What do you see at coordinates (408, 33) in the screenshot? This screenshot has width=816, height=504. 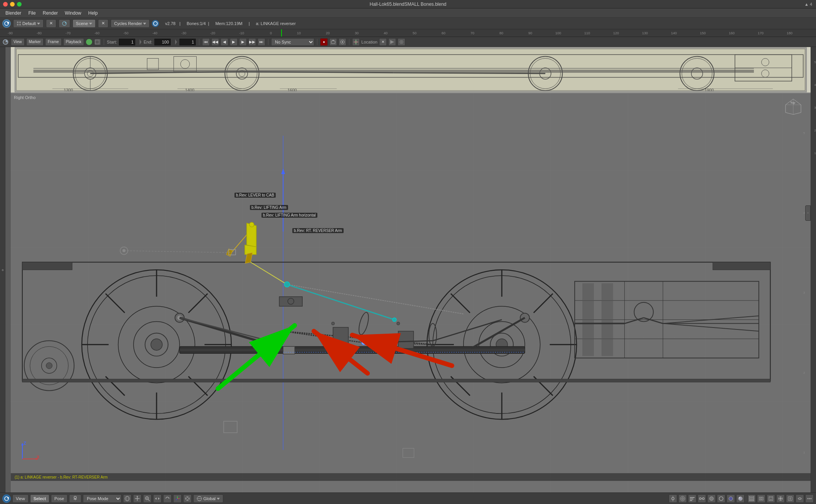 I see `timeline-ruler: -90 -80 -70 -60 -50 -40 -30 -20 -10 0 10…` at bounding box center [408, 33].